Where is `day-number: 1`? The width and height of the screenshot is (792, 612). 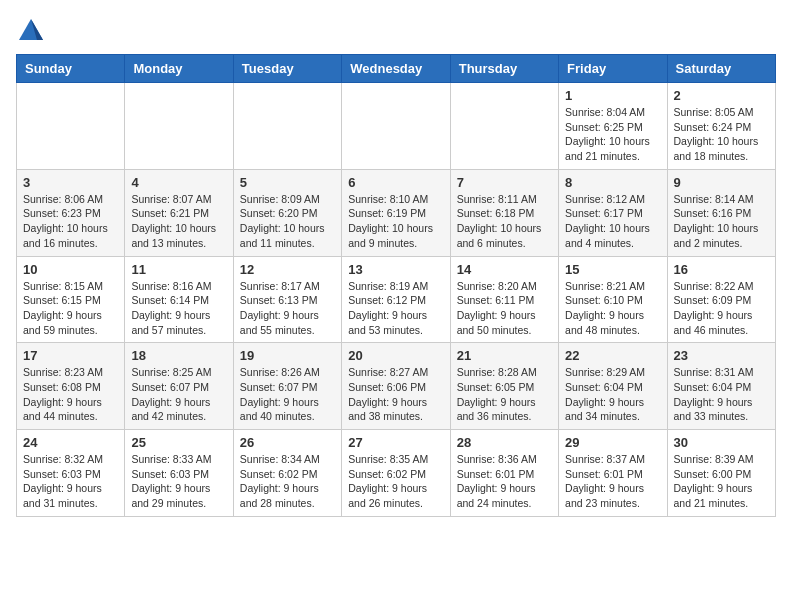
day-number: 1 is located at coordinates (612, 96).